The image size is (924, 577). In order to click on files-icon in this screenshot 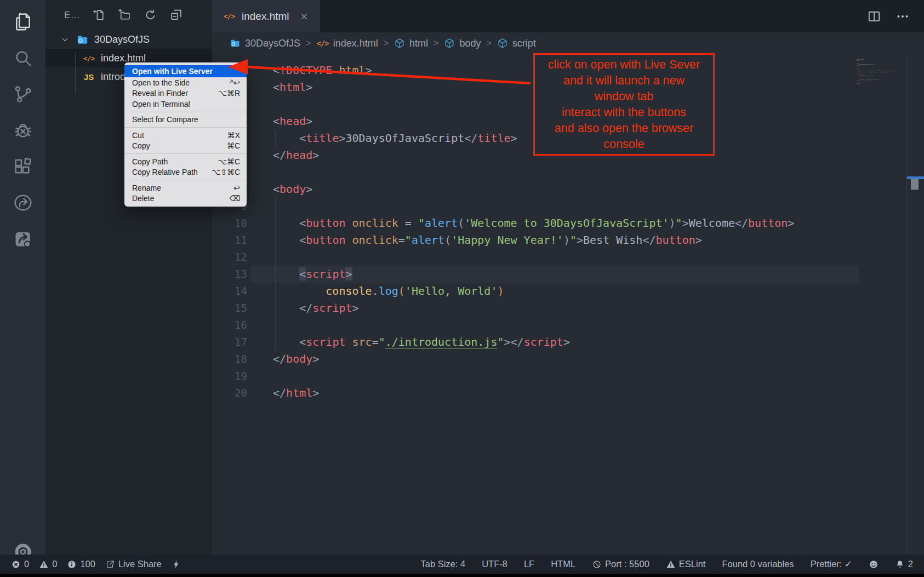, I will do `click(23, 22)`.